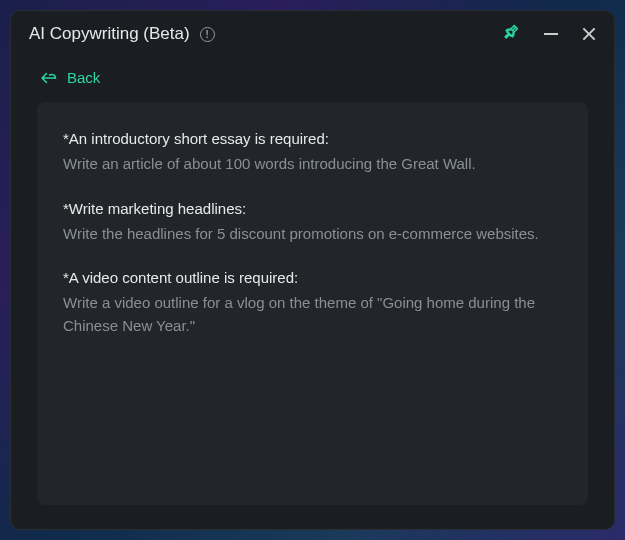 The height and width of the screenshot is (540, 625). What do you see at coordinates (589, 34) in the screenshot?
I see `close-icon` at bounding box center [589, 34].